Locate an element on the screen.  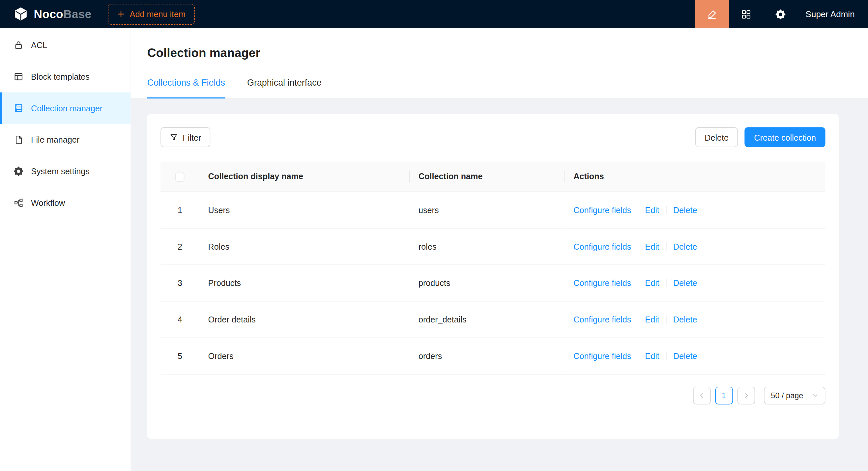
row-index: 4 is located at coordinates (180, 319).